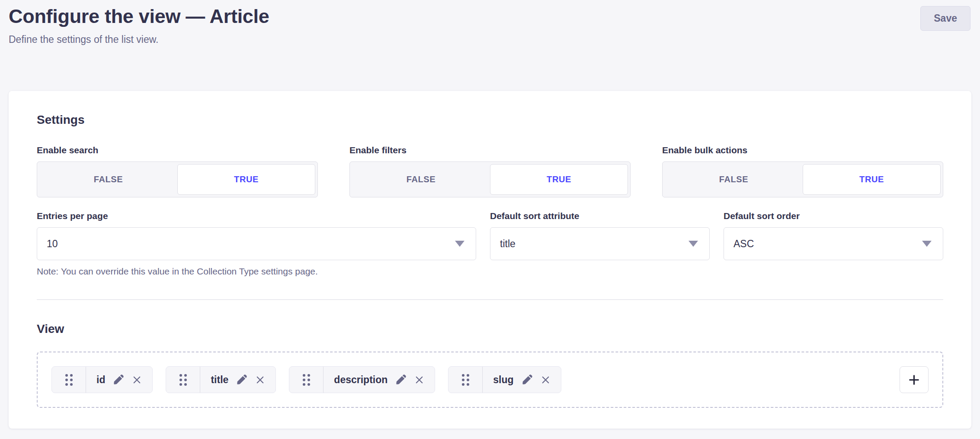  Describe the element at coordinates (256, 244) in the screenshot. I see `entries-per-page-select: 10` at that location.